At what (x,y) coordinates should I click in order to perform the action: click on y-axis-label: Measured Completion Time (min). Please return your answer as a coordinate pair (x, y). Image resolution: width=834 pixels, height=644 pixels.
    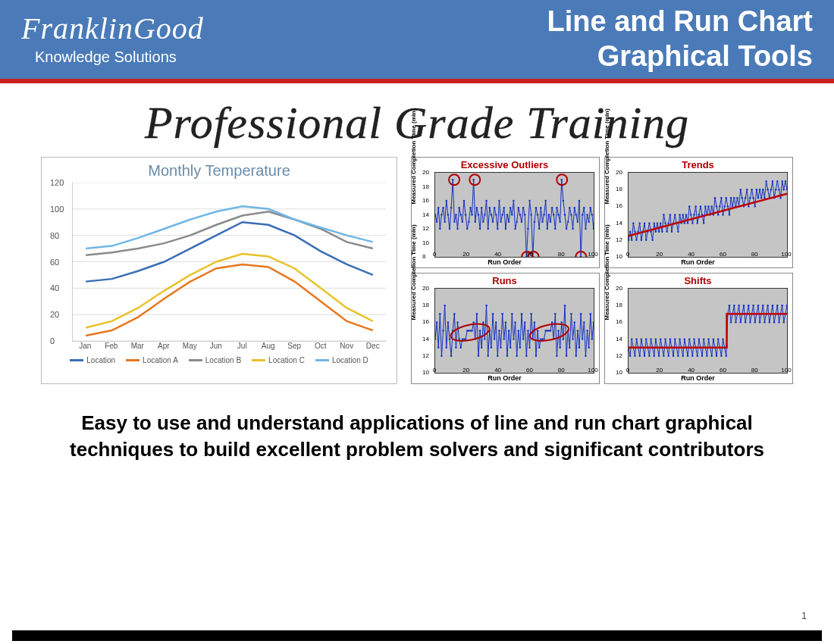
    Looking at the image, I should click on (414, 272).